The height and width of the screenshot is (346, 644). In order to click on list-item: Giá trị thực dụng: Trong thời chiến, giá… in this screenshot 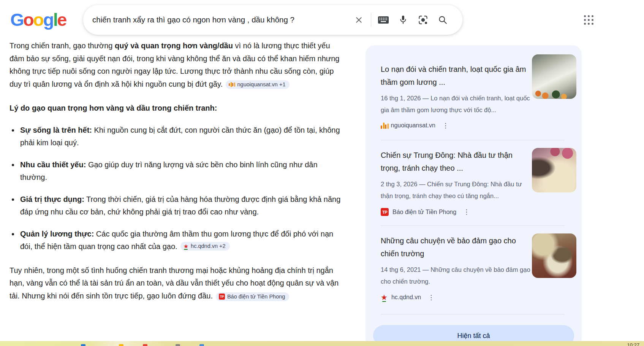, I will do `click(177, 206)`.